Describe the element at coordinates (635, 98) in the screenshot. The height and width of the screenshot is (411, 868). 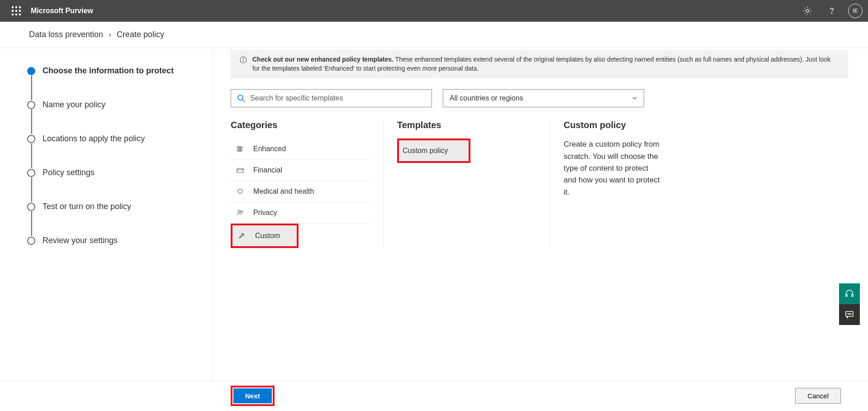
I see `chevron-down-icon` at that location.